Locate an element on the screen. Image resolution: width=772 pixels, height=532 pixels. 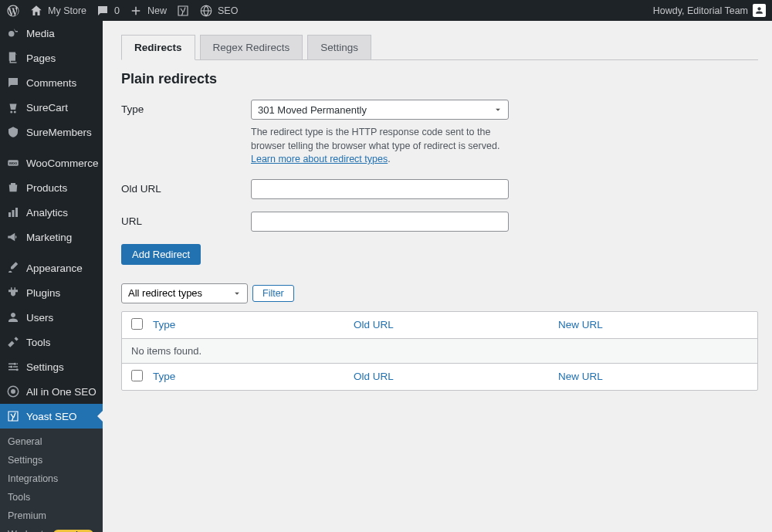
sidebar-item-pages: Pages is located at coordinates (51, 58).